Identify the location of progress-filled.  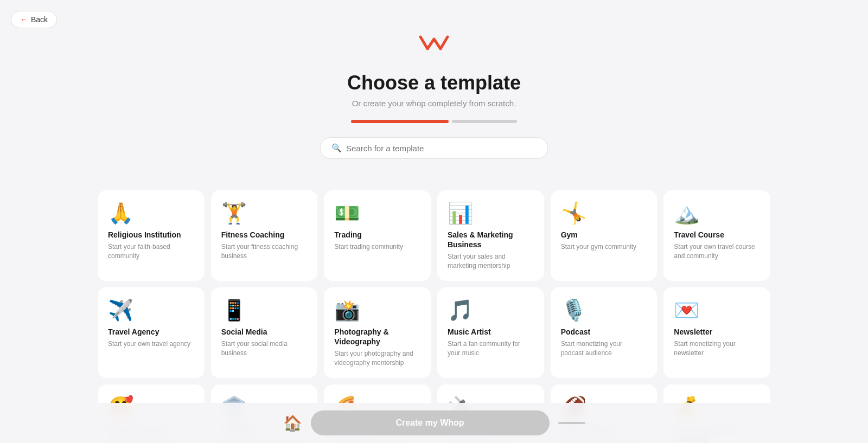
(400, 121).